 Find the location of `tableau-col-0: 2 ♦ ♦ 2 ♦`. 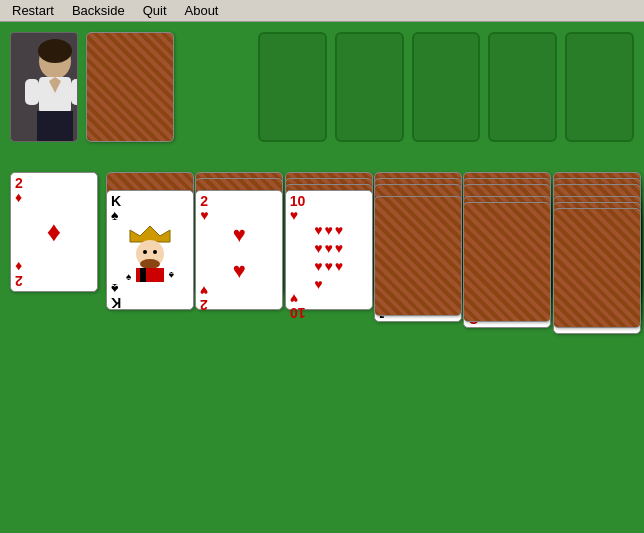

tableau-col-0: 2 ♦ ♦ 2 ♦ is located at coordinates (54, 237).